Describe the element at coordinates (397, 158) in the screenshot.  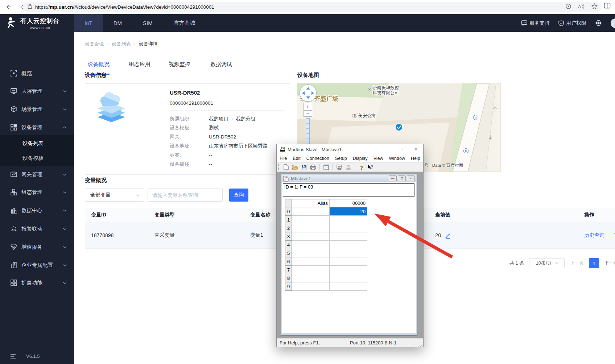
I see `menu-window: Window` at that location.